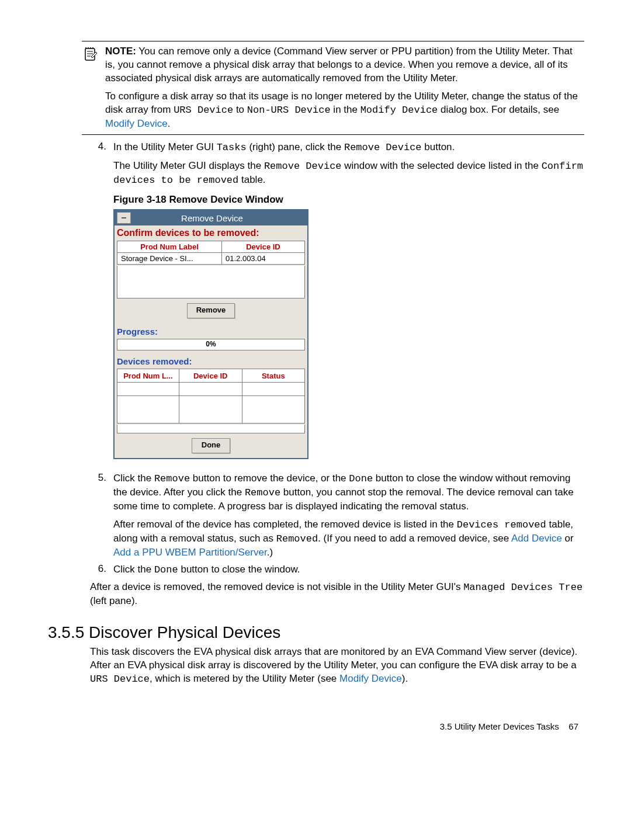 The width and height of the screenshot is (631, 840). What do you see at coordinates (273, 376) in the screenshot?
I see `col2-status: Status` at bounding box center [273, 376].